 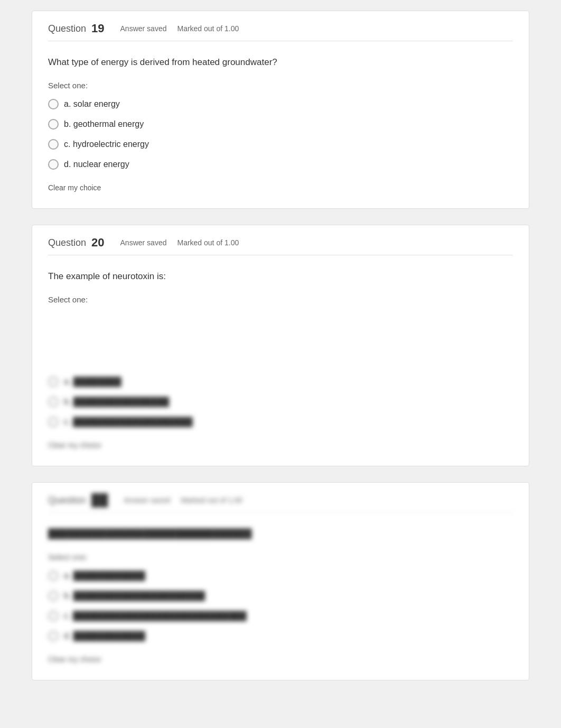 I want to click on select-prompt-19: Select one:, so click(x=280, y=86).